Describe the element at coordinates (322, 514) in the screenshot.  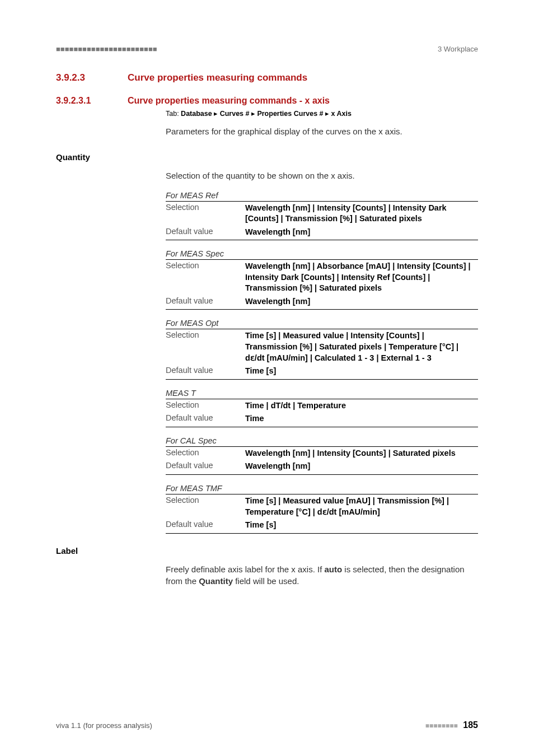
I see `definition-table: SelectionTime [s] | Measured value [mAU]…` at that location.